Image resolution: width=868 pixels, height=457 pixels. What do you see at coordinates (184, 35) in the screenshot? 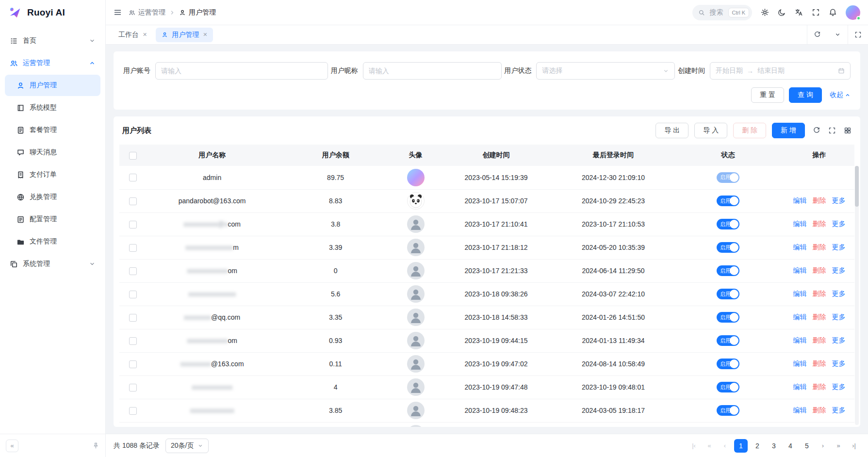
I see `tab-user-management: 用户管理 ✕` at bounding box center [184, 35].